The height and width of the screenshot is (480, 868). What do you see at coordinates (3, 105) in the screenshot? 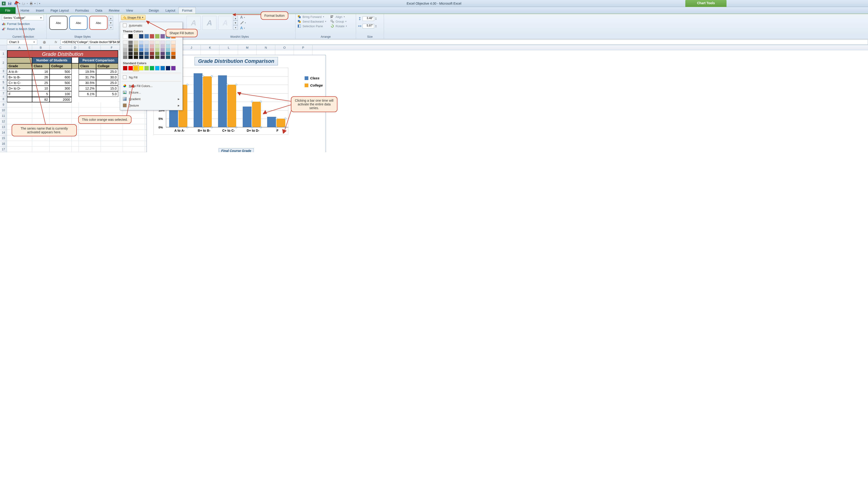
I see `row-header: 9` at bounding box center [3, 105].